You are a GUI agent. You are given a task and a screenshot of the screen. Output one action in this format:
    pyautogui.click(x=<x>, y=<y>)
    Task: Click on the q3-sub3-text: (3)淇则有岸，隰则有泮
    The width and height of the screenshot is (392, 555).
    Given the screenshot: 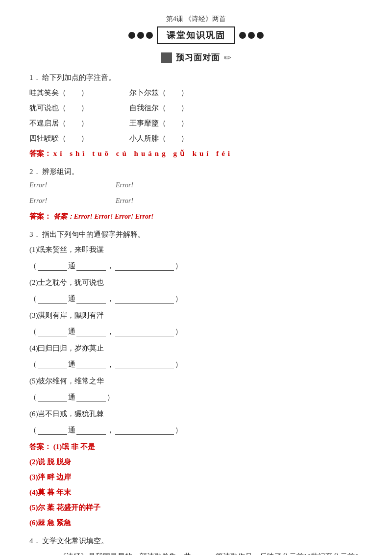 What is the action you would take?
    pyautogui.click(x=196, y=316)
    